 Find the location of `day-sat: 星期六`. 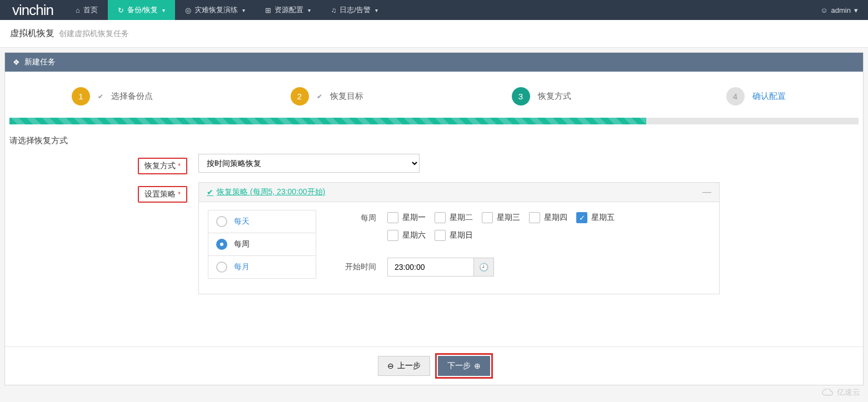

day-sat: 星期六 is located at coordinates (407, 235).